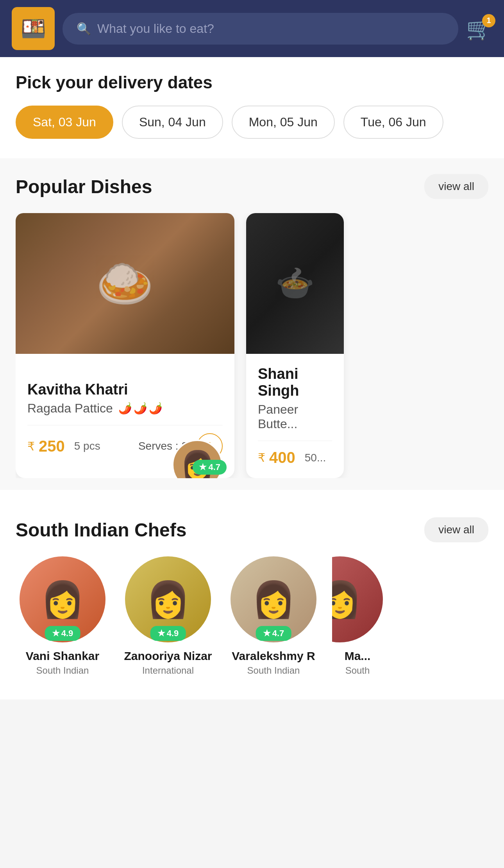 This screenshot has height=868, width=504. I want to click on chef-name-3: Ma..., so click(358, 656).